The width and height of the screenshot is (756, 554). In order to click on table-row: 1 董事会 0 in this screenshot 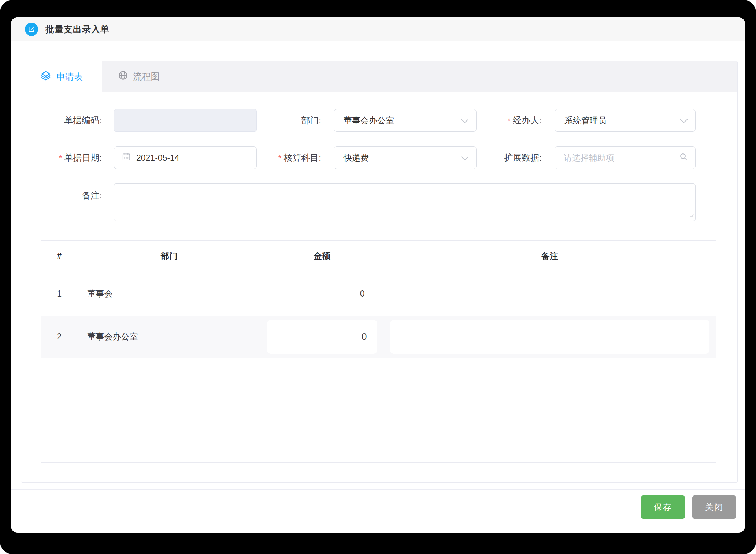, I will do `click(379, 294)`.